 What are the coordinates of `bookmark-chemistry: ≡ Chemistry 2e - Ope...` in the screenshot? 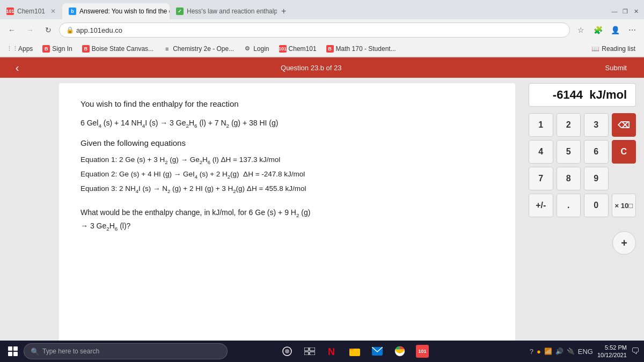 It's located at (199, 49).